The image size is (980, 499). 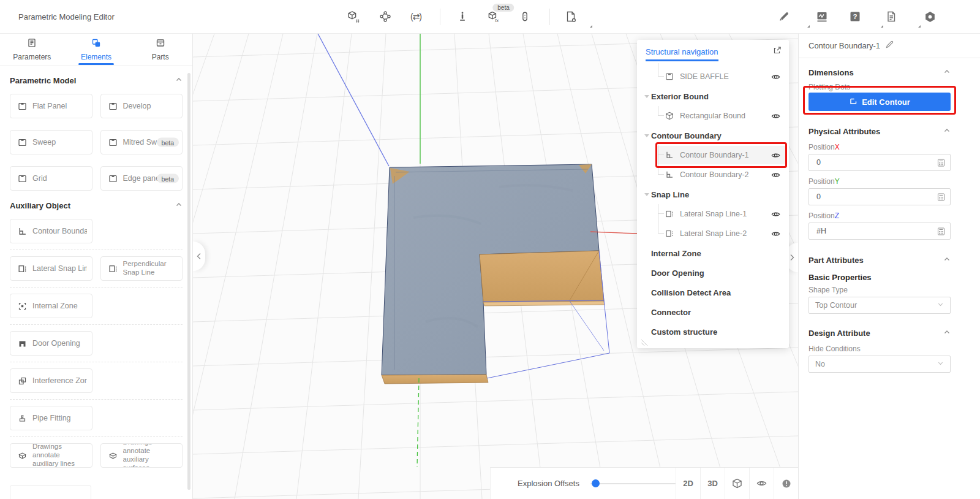 What do you see at coordinates (880, 197) in the screenshot?
I see `position-y-input` at bounding box center [880, 197].